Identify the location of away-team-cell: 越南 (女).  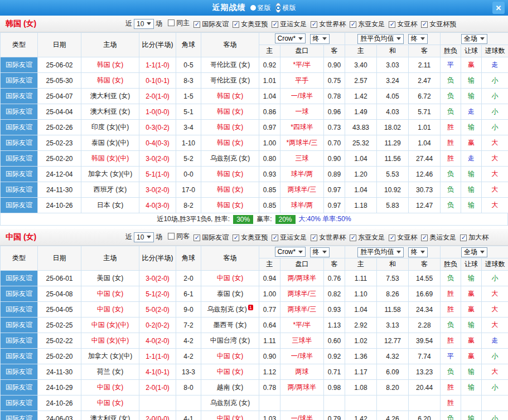
(230, 388).